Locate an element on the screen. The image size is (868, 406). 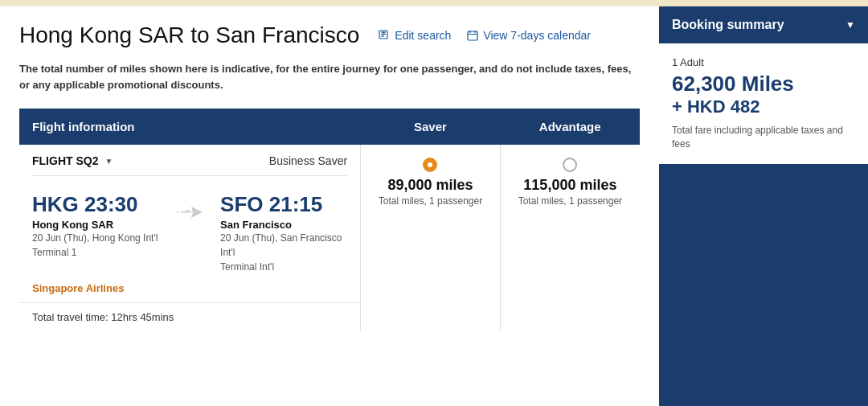
flight-number-row: FLIGHT SQ2 ▼ Business Saver is located at coordinates (190, 166).